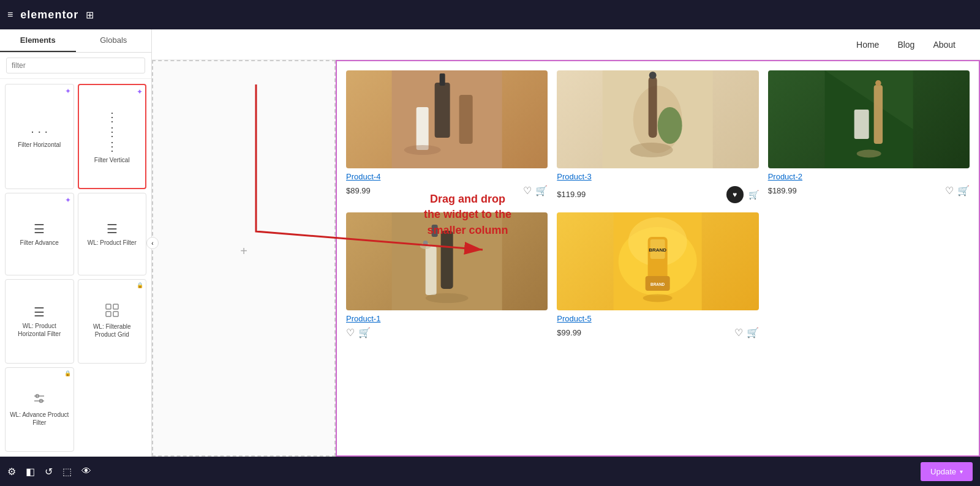  What do you see at coordinates (869, 137) in the screenshot?
I see `product-card-2: Product-2 $189.99 ♡ 🛒` at bounding box center [869, 137].